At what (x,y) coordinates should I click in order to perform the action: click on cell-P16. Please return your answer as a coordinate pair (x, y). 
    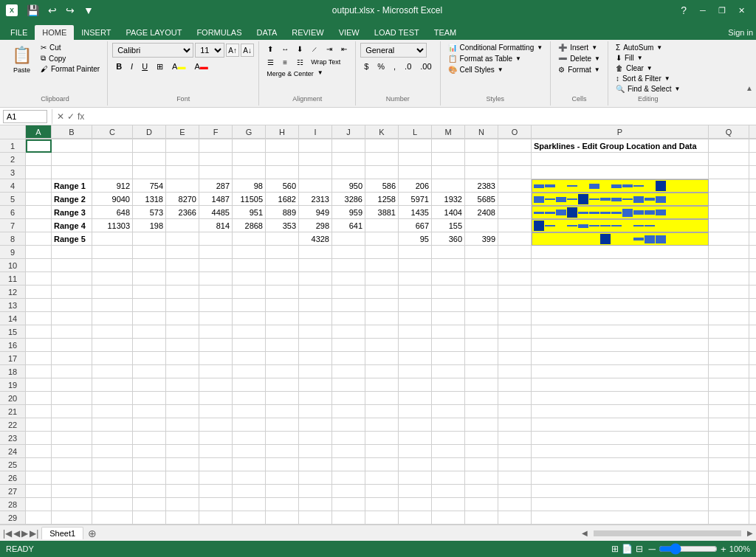
    Looking at the image, I should click on (620, 345).